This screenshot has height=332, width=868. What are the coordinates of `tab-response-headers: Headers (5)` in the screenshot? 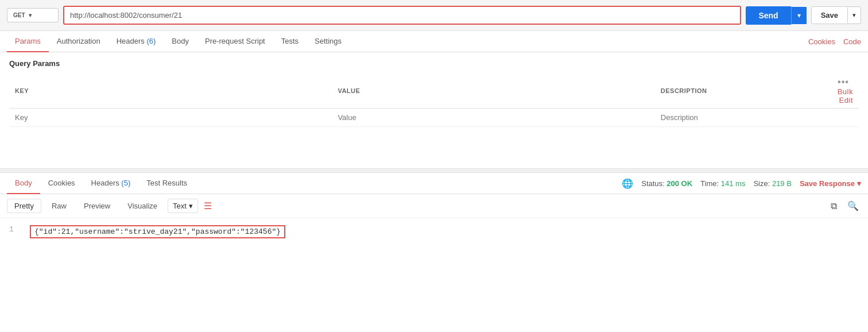 It's located at (111, 184).